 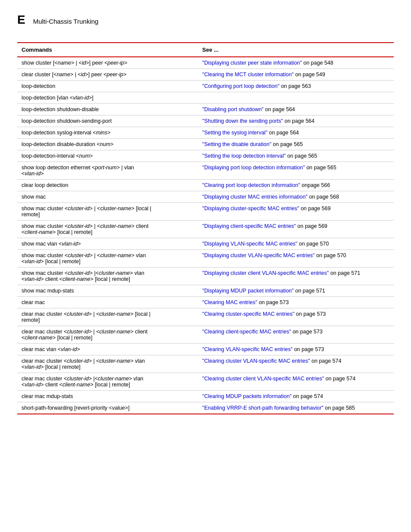 I want to click on command-cell: show loop detection ethernet <port-num> …, so click(x=108, y=171).